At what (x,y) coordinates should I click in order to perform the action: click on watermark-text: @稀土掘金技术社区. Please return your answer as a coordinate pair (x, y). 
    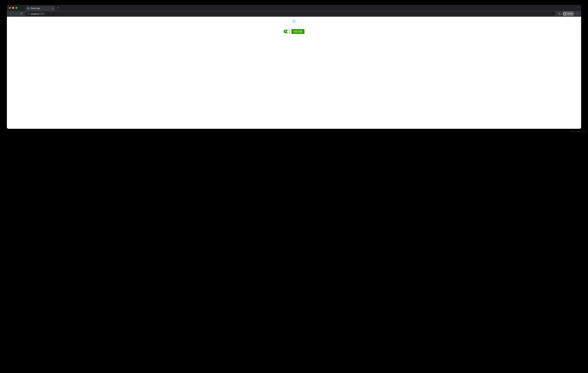
    Looking at the image, I should click on (578, 132).